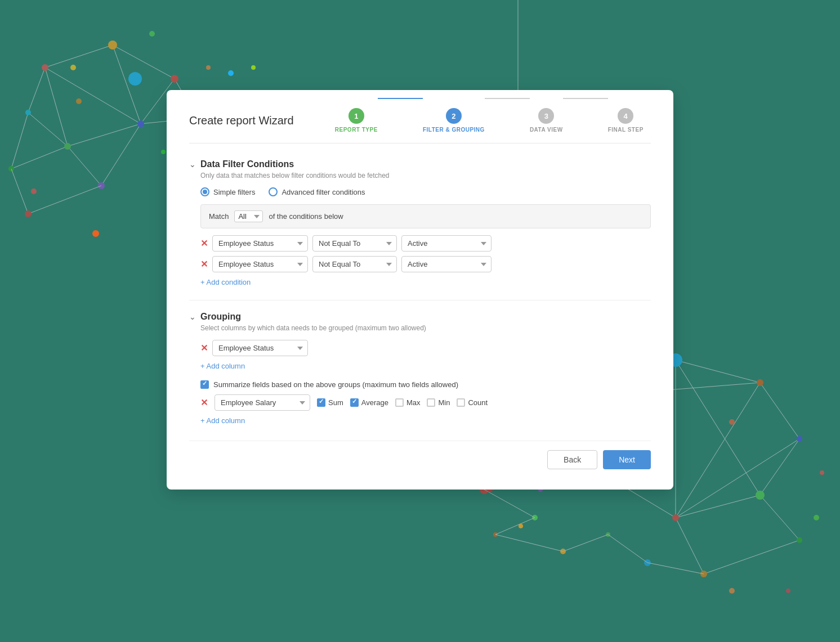 The image size is (840, 642). What do you see at coordinates (260, 243) in the screenshot?
I see `condition-1-field-select: Employee Status Employee Salary Departme…` at bounding box center [260, 243].